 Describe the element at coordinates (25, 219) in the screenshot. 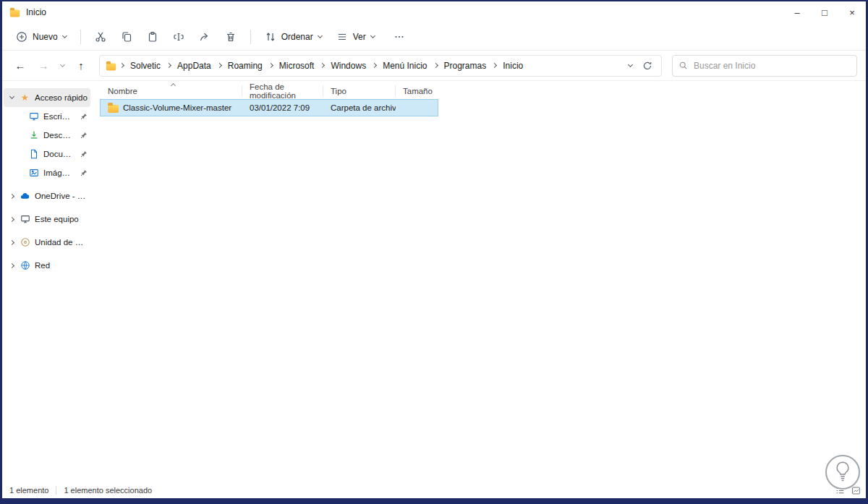

I see `computer-icon` at that location.